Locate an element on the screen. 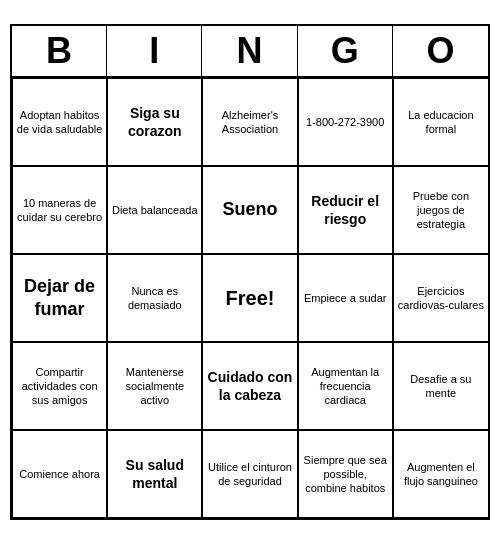  bingo-header: BINGO is located at coordinates (250, 52).